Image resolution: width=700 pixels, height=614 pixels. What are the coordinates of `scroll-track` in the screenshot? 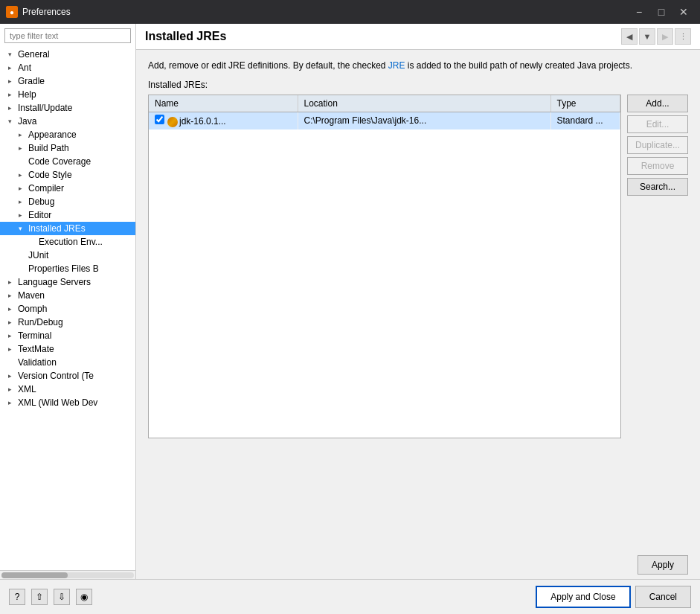 It's located at (68, 575).